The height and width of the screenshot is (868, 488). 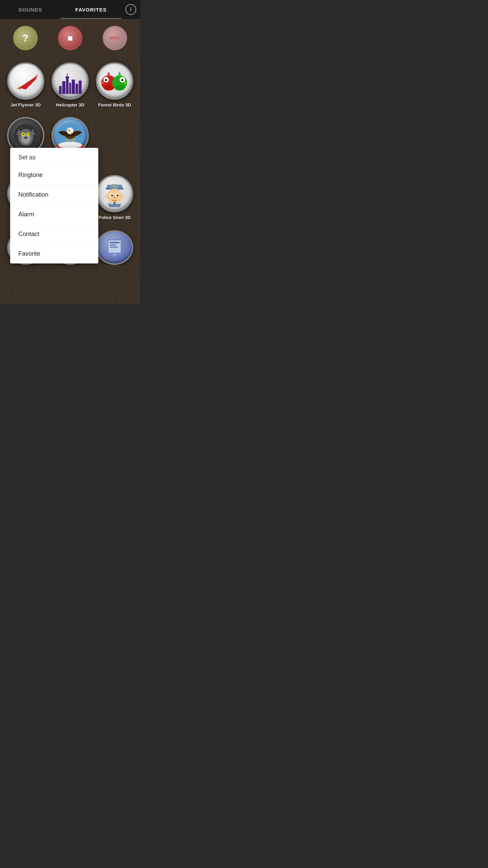 I want to click on birds-icon, so click(x=115, y=81).